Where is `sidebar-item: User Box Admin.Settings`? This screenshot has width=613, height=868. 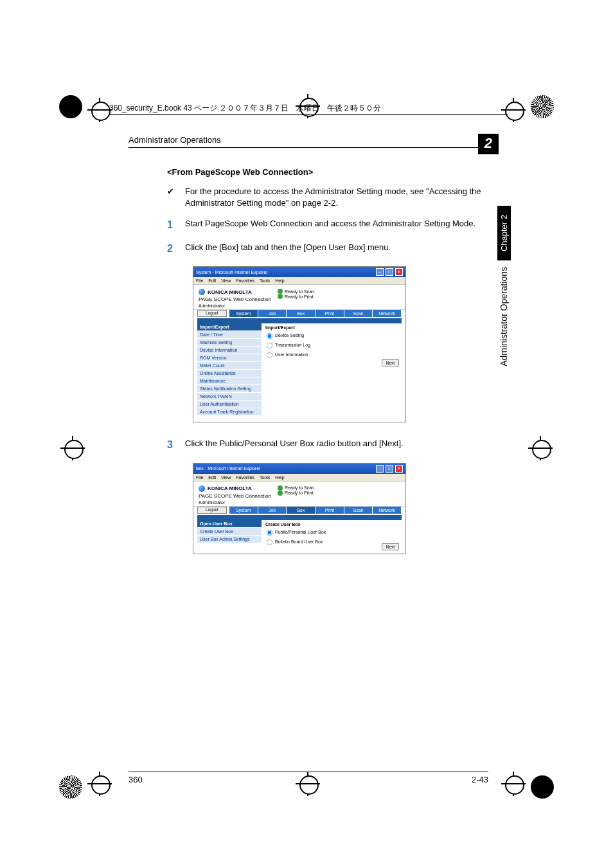
sidebar-item: User Box Admin.Settings is located at coordinates (229, 539).